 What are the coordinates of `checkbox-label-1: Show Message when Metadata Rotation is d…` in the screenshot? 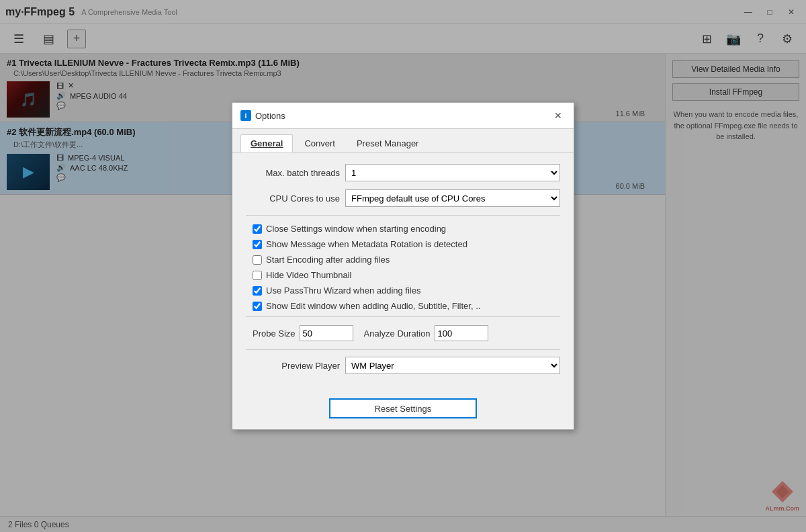 It's located at (367, 245).